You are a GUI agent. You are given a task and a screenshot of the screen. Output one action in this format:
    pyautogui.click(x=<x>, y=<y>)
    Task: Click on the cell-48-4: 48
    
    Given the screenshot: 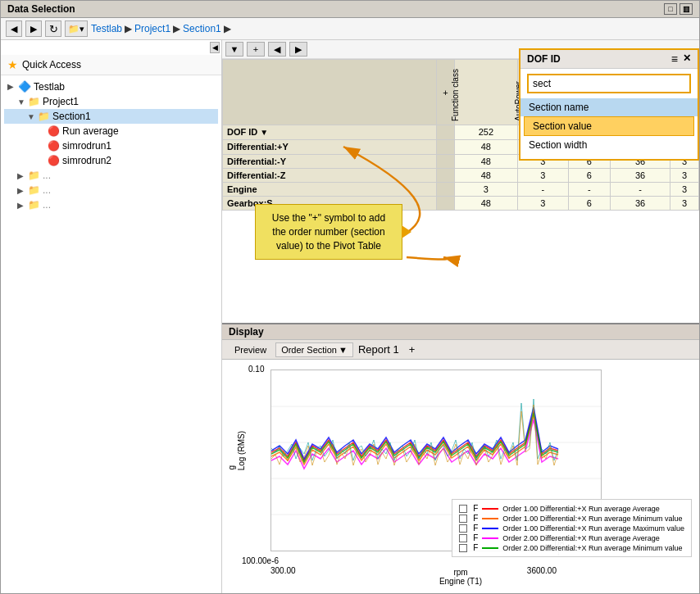 What is the action you would take?
    pyautogui.click(x=485, y=203)
    